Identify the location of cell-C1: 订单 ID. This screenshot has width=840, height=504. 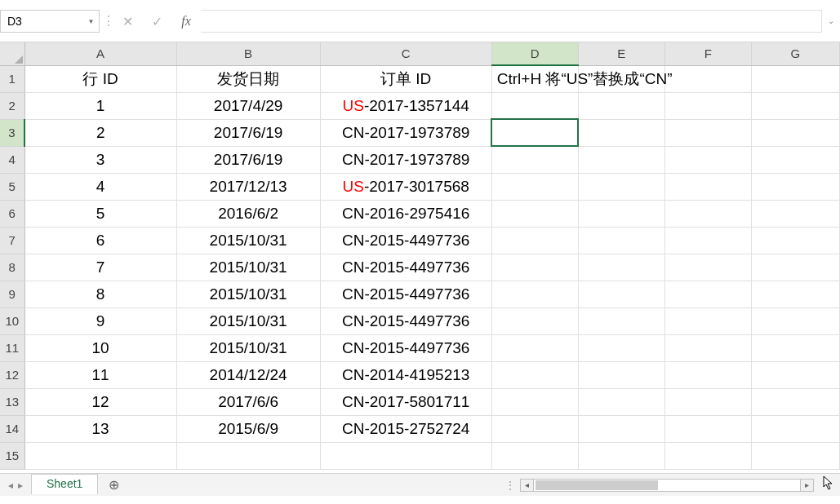
(406, 78).